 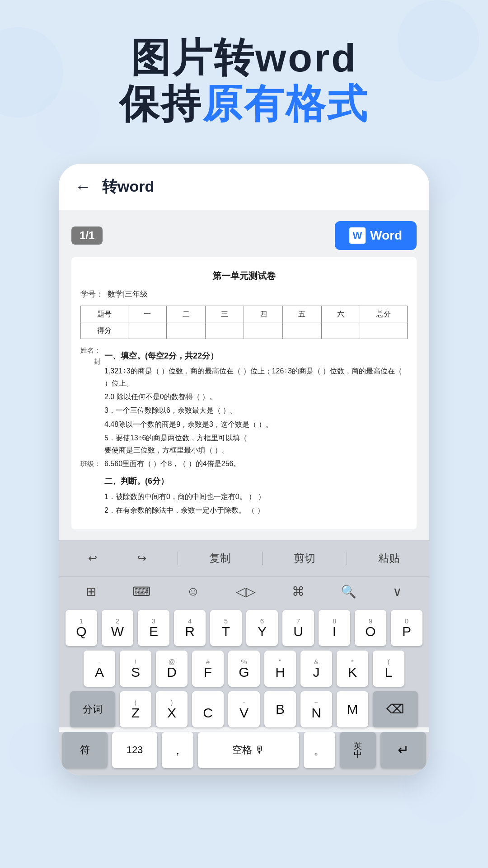 What do you see at coordinates (117, 628) in the screenshot?
I see `key-w: 2W` at bounding box center [117, 628].